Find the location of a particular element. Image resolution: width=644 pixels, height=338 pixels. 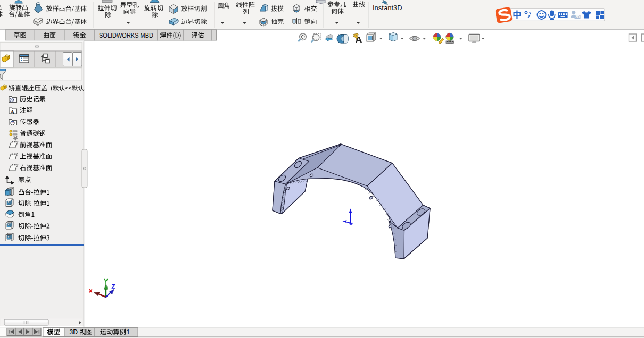

svg-text: SOLIDWORKS MBD is located at coordinates (126, 36).